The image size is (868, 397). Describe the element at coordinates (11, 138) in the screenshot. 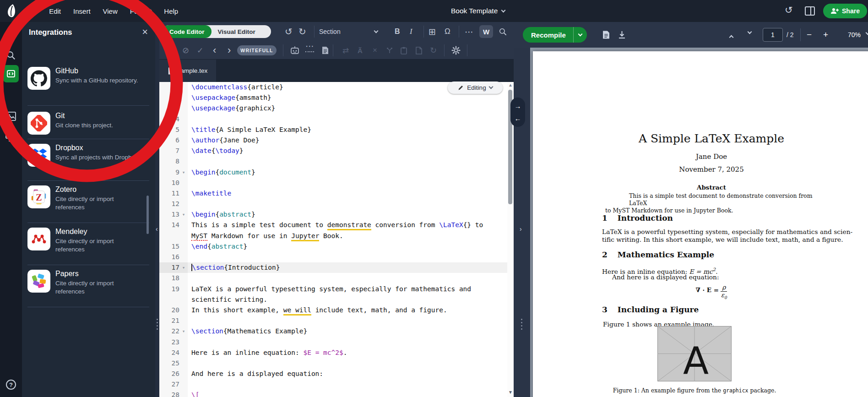

I see `chat-icon` at that location.